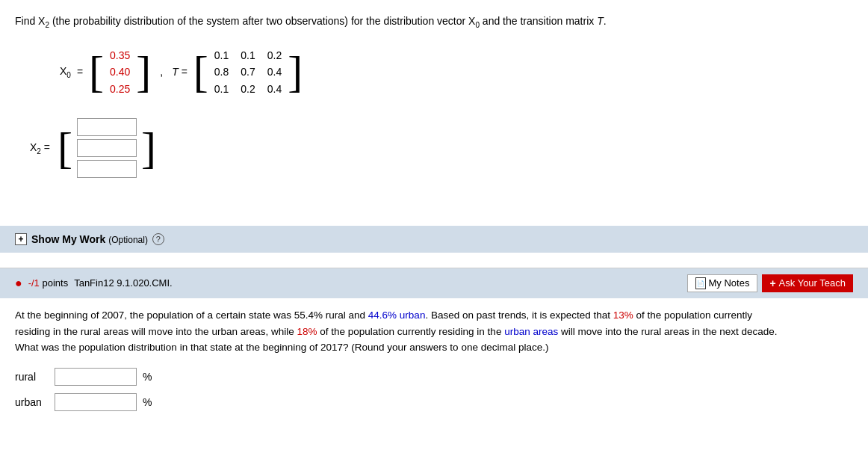 The height and width of the screenshot is (459, 868). Describe the element at coordinates (107, 148) in the screenshot. I see `x2-answer-matrix: [ ]` at that location.